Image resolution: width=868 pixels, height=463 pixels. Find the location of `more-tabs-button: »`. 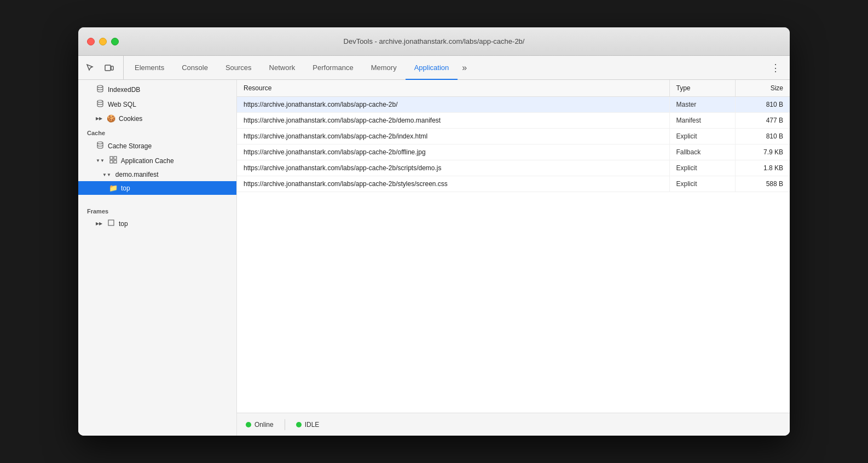

more-tabs-button: » is located at coordinates (464, 68).